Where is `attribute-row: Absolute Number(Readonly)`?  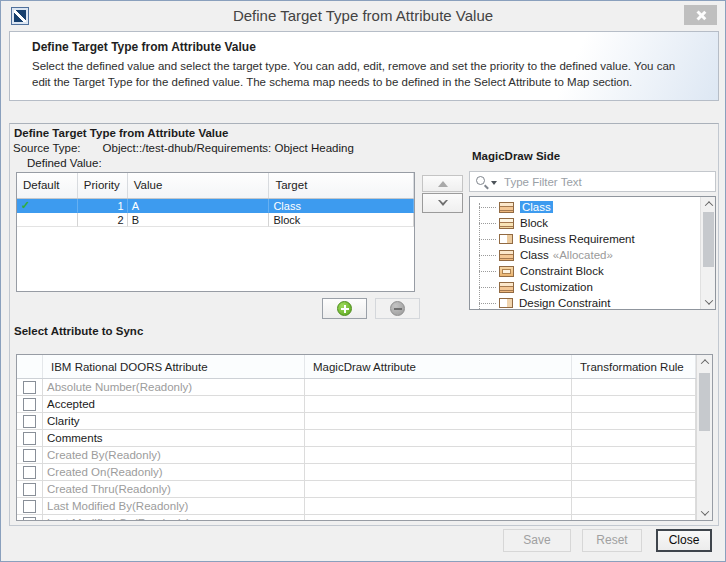 attribute-row: Absolute Number(Readonly) is located at coordinates (364, 388).